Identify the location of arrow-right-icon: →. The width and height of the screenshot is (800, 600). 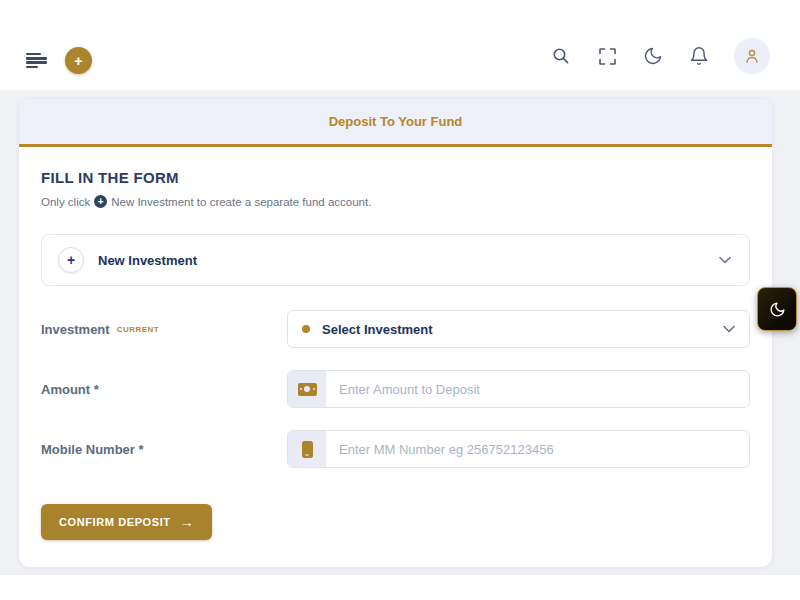
(188, 522).